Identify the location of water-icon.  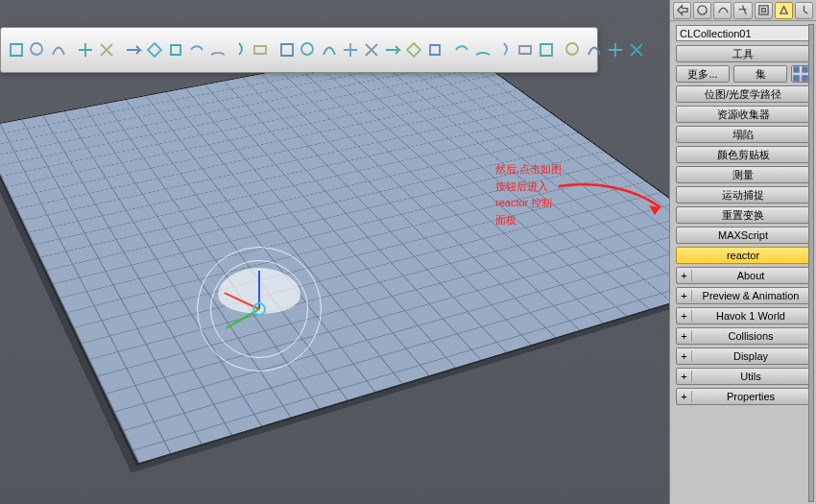
(546, 50).